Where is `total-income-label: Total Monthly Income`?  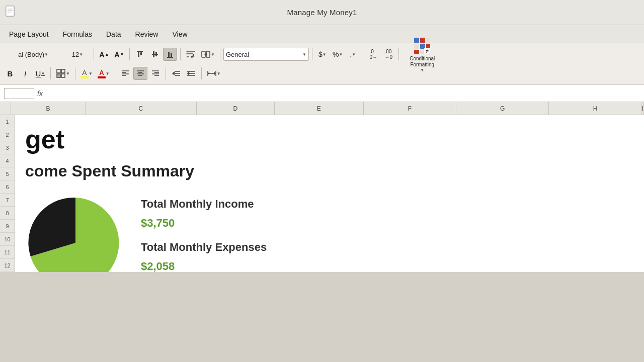
total-income-label: Total Monthly Income is located at coordinates (204, 204).